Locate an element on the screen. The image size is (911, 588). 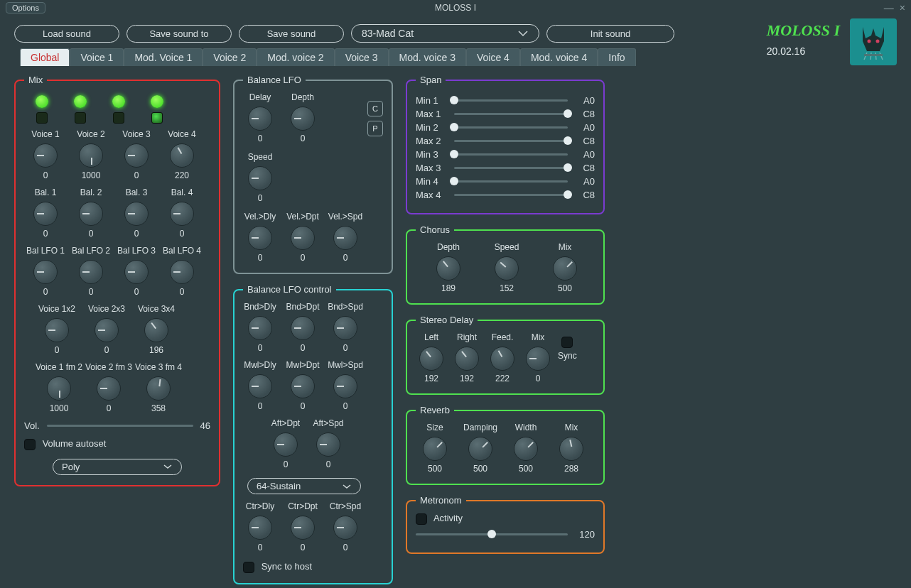
minimize-icon: — is located at coordinates (889, 8).